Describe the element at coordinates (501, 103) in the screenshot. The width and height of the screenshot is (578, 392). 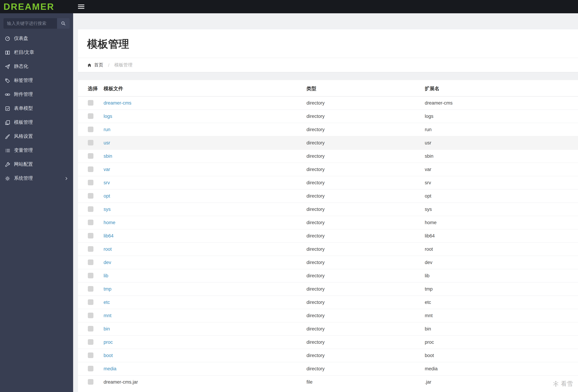
I see `file-extension: dreamer-cms` at that location.